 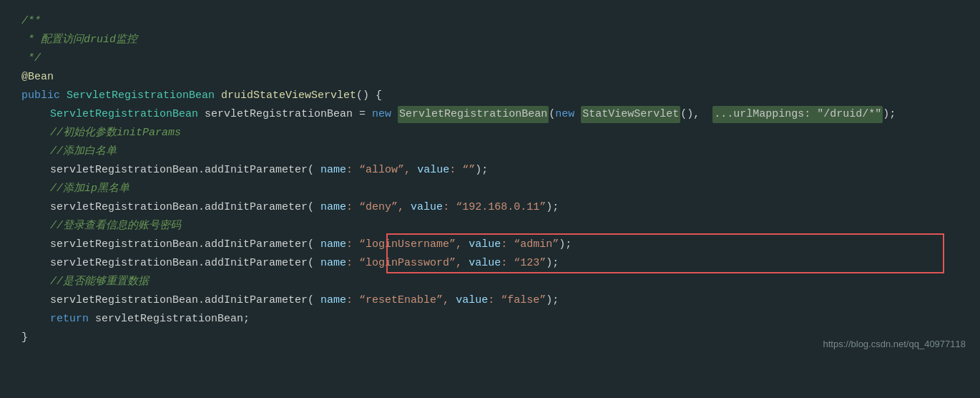 What do you see at coordinates (124, 170) in the screenshot?
I see `bean-ref-1: servletRegistrationBean` at bounding box center [124, 170].